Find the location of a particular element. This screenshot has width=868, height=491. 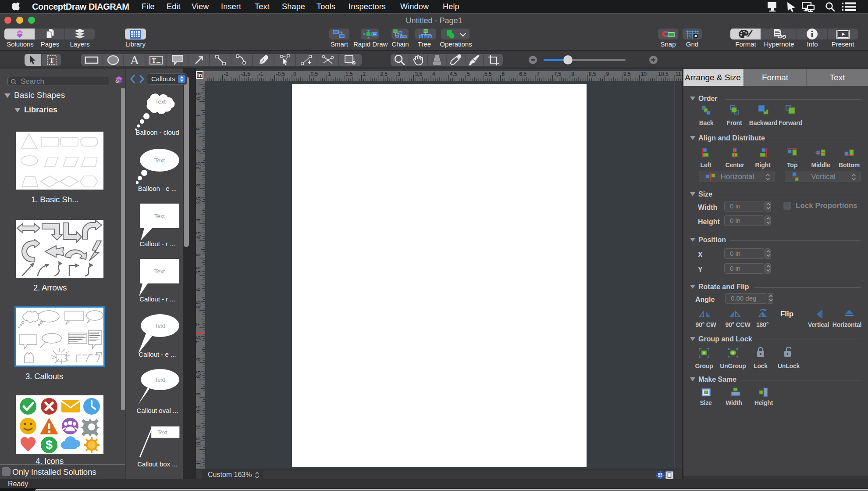

svg-text: A is located at coordinates (134, 60).